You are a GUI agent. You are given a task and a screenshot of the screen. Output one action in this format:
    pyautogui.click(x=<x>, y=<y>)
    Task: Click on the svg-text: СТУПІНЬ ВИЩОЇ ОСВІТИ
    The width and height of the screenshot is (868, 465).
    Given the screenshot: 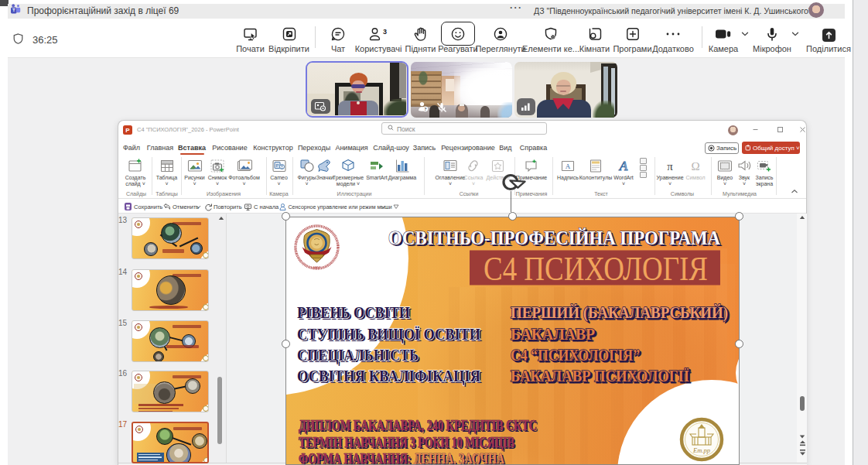 What is the action you would take?
    pyautogui.click(x=388, y=334)
    